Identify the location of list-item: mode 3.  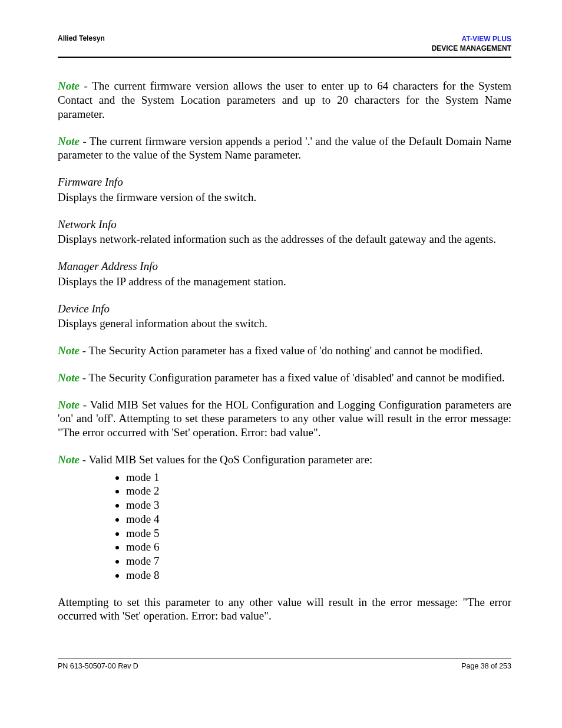
(319, 505).